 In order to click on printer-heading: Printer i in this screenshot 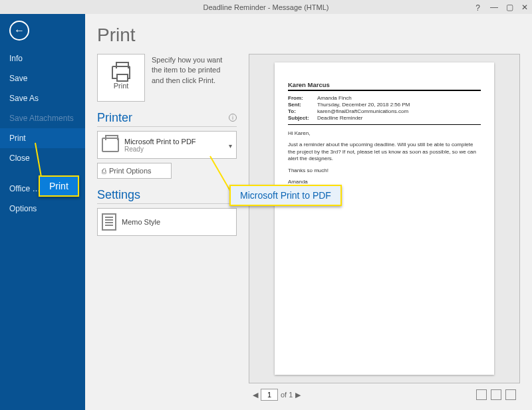, I will do `click(167, 119)`.